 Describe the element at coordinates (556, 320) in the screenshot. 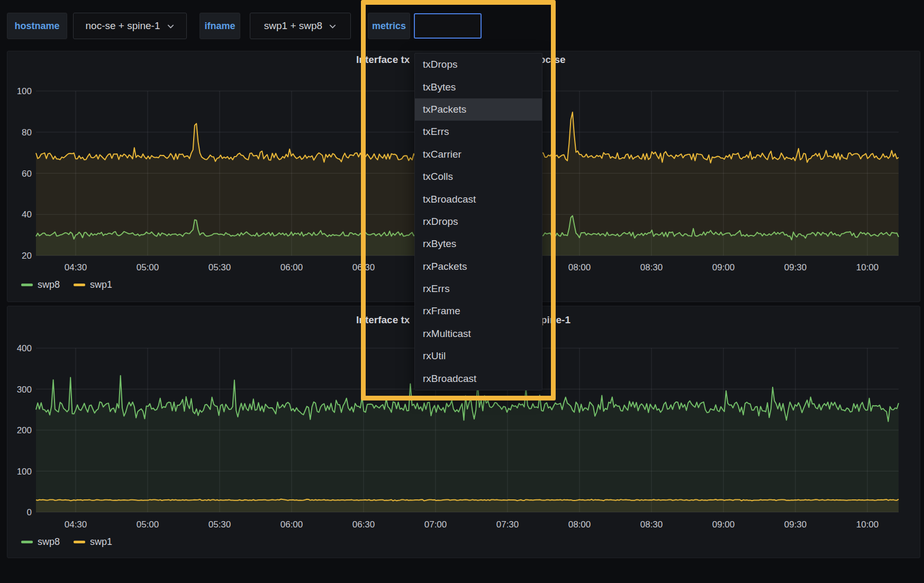

I see `panel-title-bottom-right-fragment: pine-1` at that location.